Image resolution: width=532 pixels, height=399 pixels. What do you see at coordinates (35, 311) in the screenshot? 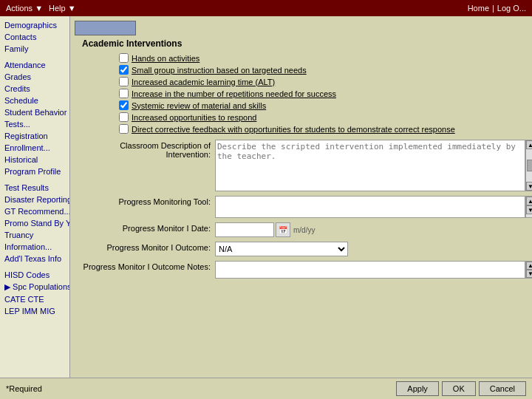
I see `sidebar-item-lep-imm-mig: LEP IMM MIG` at bounding box center [35, 311].